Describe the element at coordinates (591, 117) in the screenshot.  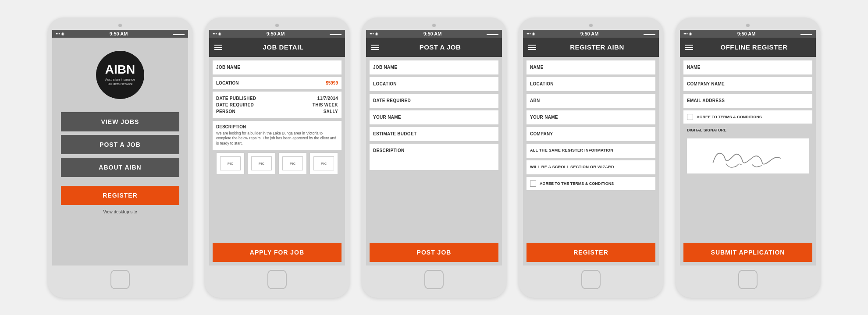
I see `ra-your-name: YOUR NAME` at that location.